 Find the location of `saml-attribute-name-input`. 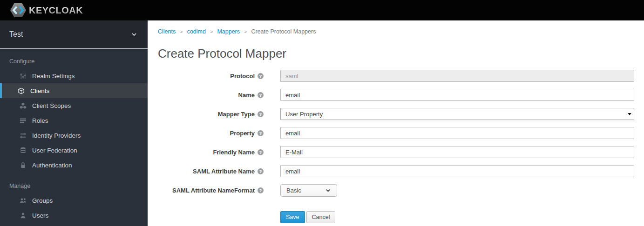

saml-attribute-name-input is located at coordinates (457, 171).